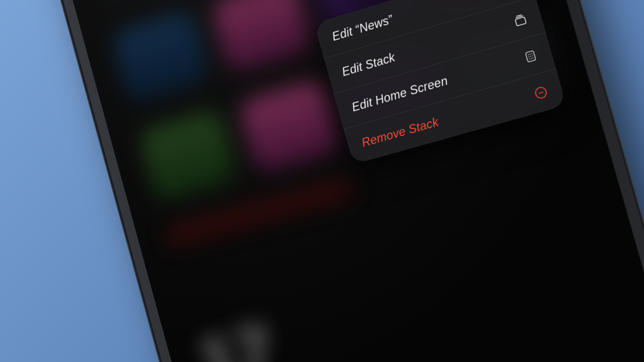 This screenshot has height=362, width=644. Describe the element at coordinates (399, 94) in the screenshot. I see `menu-item-label: Edit Home Screen` at that location.